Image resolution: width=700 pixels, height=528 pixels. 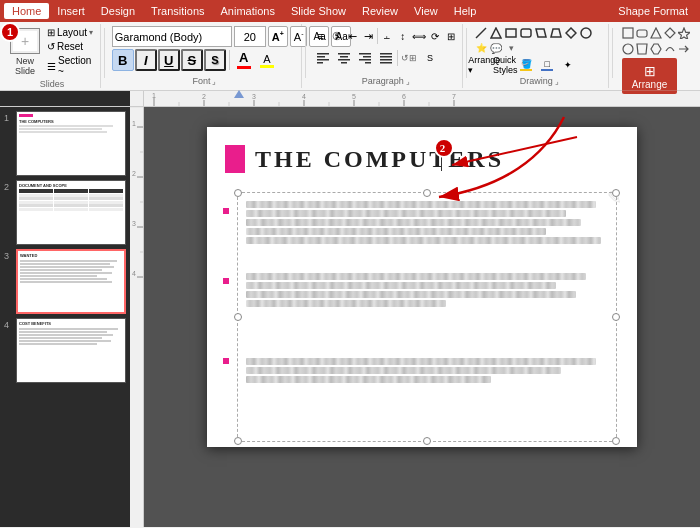 What do you see at coordinates (418, 36) in the screenshot?
I see `direction-button: ⟺` at bounding box center [418, 36].